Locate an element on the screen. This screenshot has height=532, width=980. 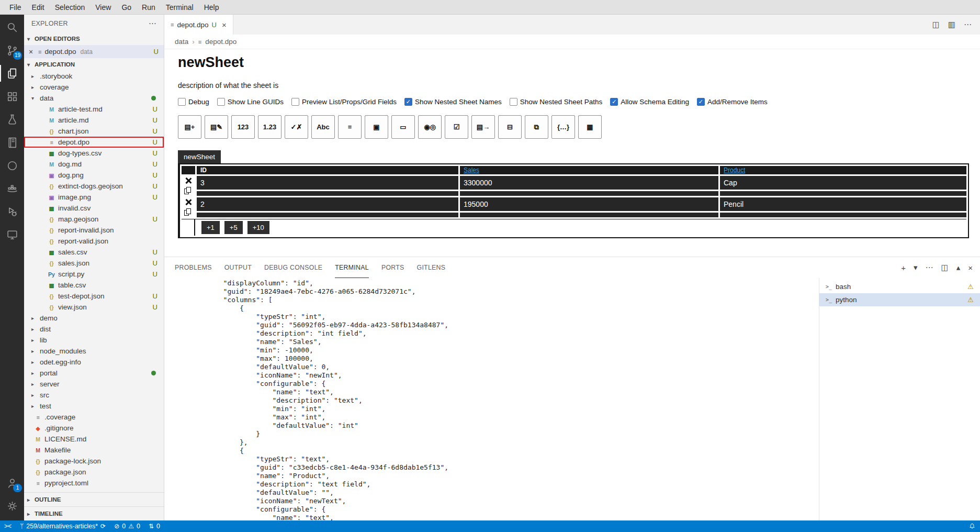
close-editor-icon: × is located at coordinates (33, 52).